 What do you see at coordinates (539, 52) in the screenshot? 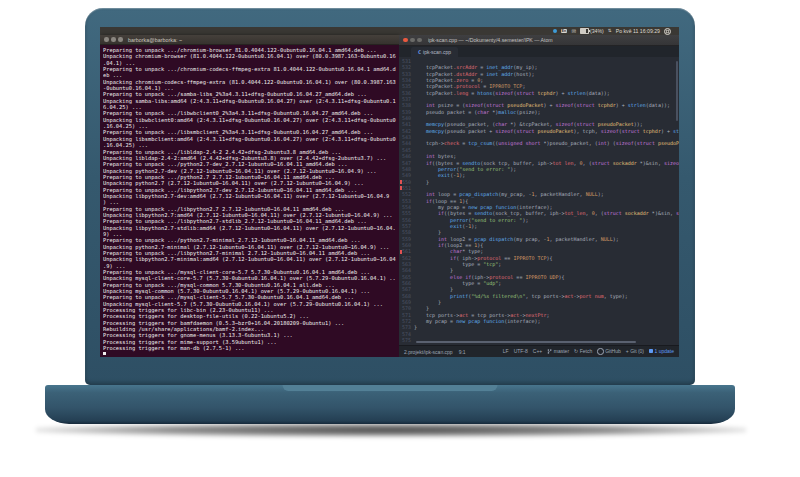
I see `atom-tab-bar: C ipk-scan.cpp` at bounding box center [539, 52].